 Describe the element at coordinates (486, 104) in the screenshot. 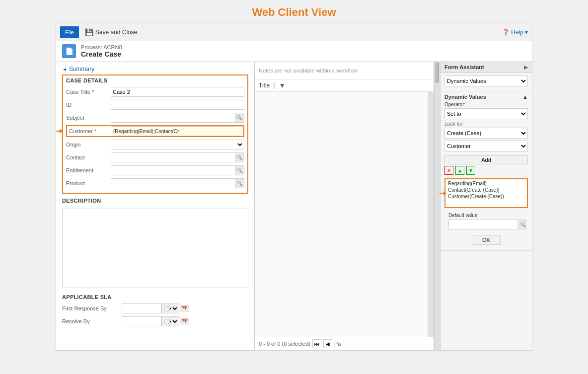

I see `operator-label: Operator:` at that location.